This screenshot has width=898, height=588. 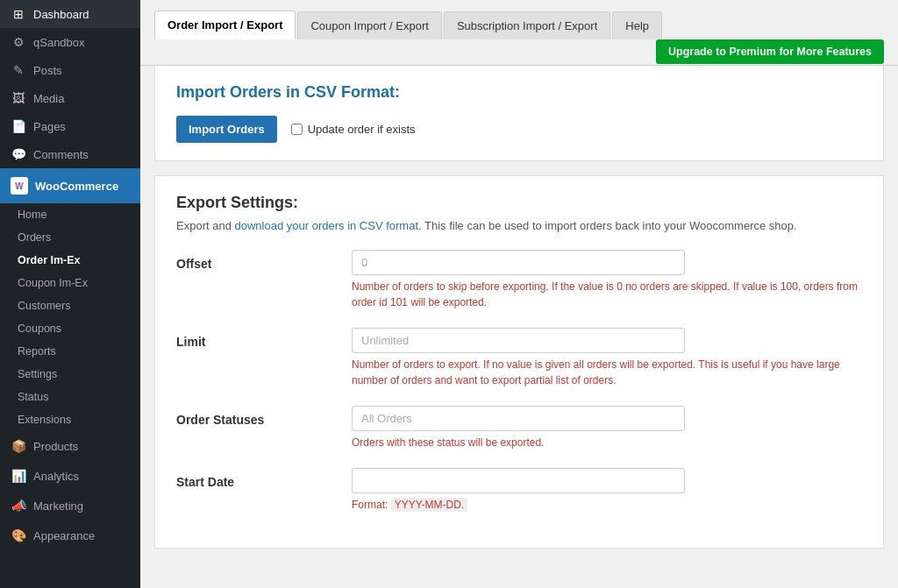 What do you see at coordinates (607, 428) in the screenshot?
I see `field-content-order-statuses: Orders with these status will be exporte…` at bounding box center [607, 428].